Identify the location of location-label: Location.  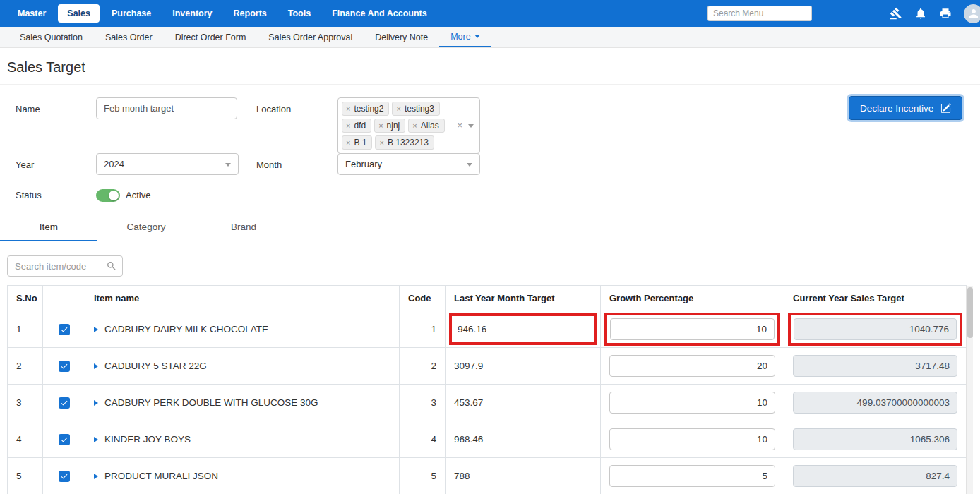
(274, 109).